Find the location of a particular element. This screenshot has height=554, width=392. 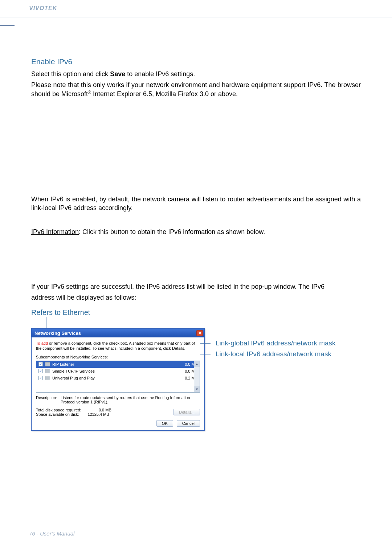

ipv6-success-paragraph-1: If your IPv6 settings are successful, th… is located at coordinates (196, 287).